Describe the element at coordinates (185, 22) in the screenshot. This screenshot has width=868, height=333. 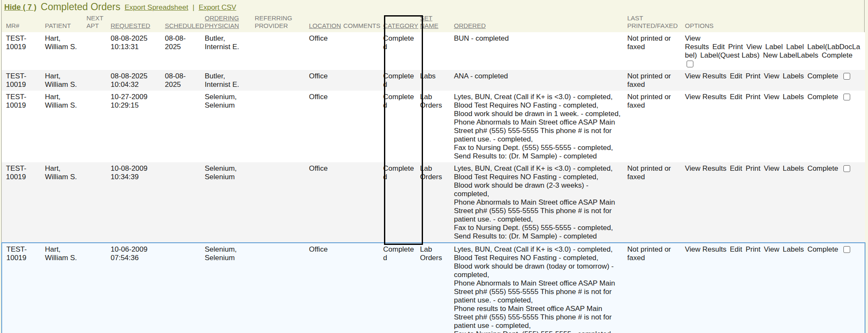
I see `col-header-scheduled: SCHEDULED` at that location.